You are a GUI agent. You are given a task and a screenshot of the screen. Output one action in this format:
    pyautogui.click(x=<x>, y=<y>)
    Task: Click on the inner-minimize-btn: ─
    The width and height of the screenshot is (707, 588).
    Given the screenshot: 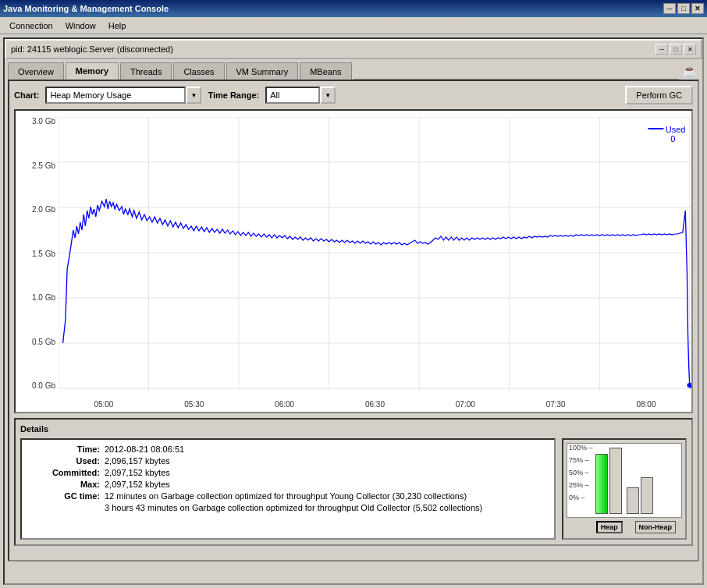 What is the action you would take?
    pyautogui.click(x=662, y=49)
    